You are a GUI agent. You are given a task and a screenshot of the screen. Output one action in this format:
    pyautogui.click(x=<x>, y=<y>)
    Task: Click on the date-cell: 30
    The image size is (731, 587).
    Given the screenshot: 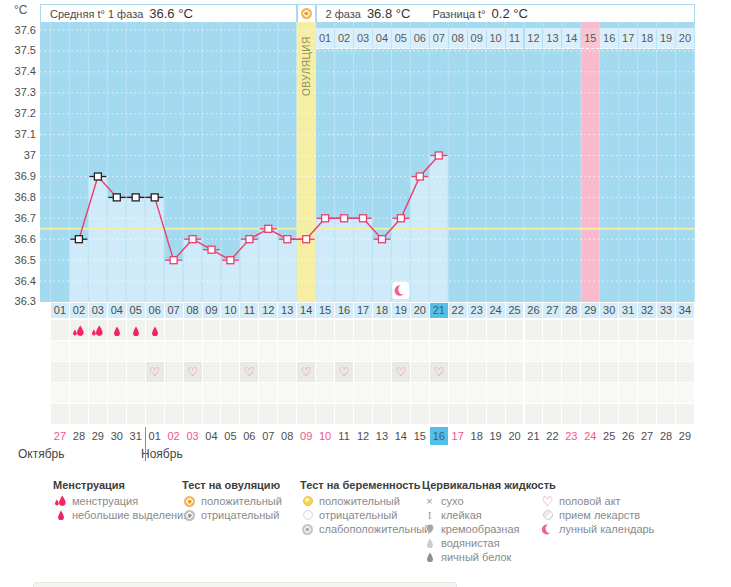 What is the action you would take?
    pyautogui.click(x=117, y=436)
    